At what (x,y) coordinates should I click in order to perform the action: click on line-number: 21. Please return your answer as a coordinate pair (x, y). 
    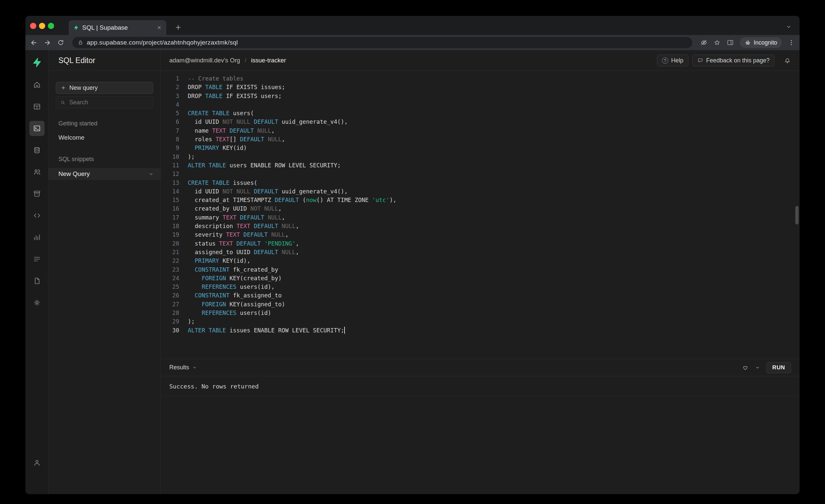
    Looking at the image, I should click on (170, 252).